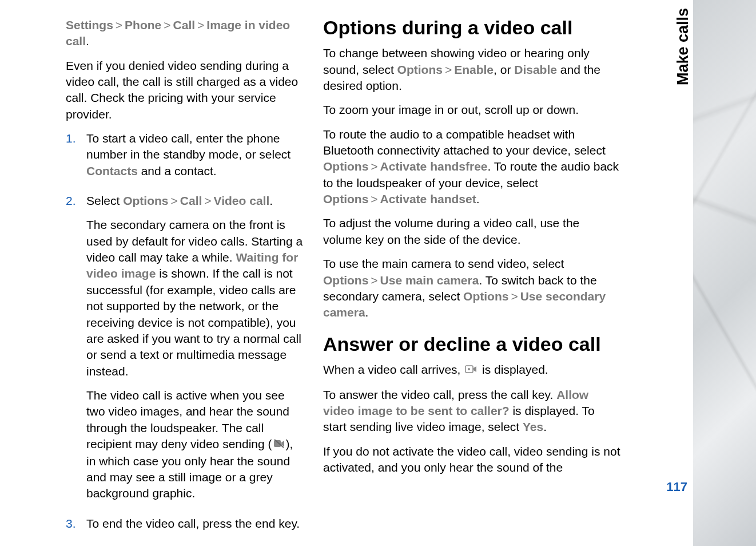  I want to click on page-number: 117, so click(677, 487).